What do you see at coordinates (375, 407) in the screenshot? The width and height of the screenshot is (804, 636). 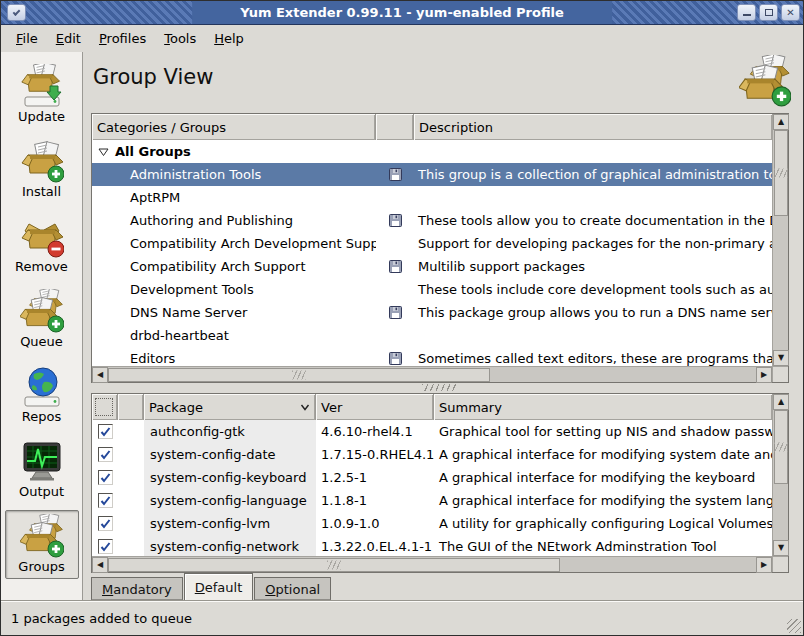 I see `column-header-ver: Ver` at bounding box center [375, 407].